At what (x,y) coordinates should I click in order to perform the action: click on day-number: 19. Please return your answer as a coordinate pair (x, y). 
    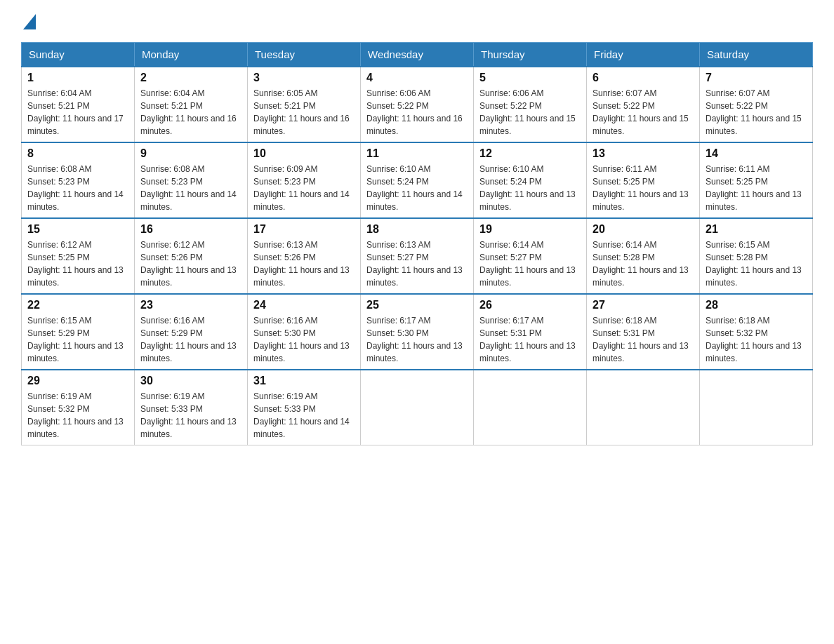
    Looking at the image, I should click on (530, 229).